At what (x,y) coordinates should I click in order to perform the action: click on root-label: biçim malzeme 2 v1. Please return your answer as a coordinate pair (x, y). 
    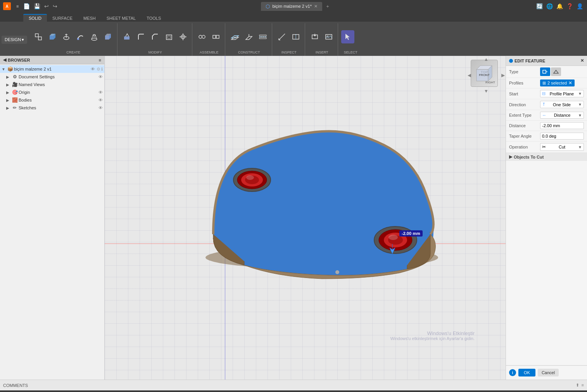
    Looking at the image, I should click on (33, 69).